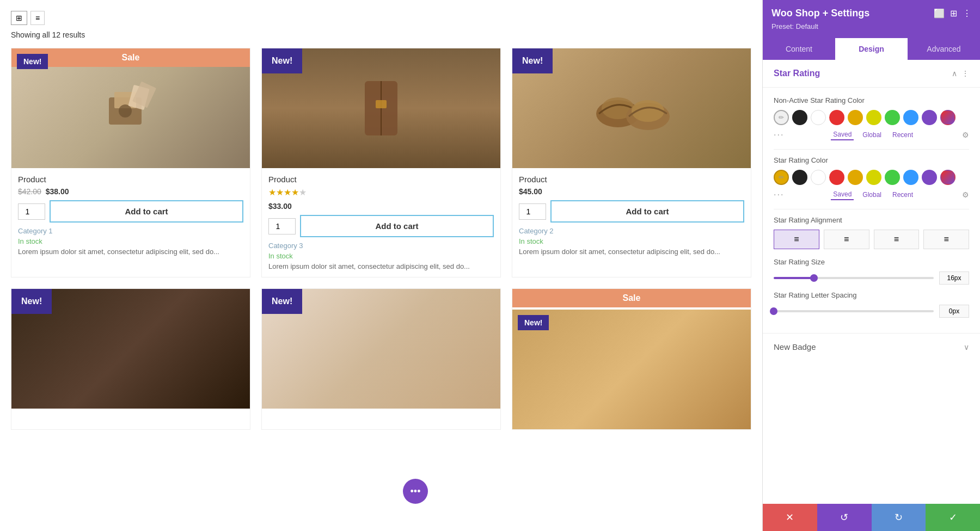  What do you see at coordinates (967, 13) in the screenshot?
I see `more-options-button: ⋮` at bounding box center [967, 13].